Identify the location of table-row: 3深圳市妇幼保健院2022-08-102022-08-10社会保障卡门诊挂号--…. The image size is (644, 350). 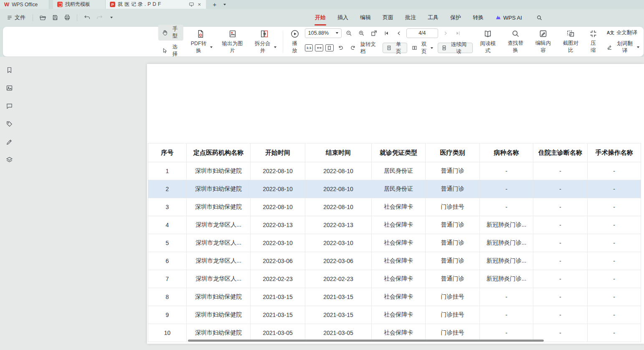
(395, 207).